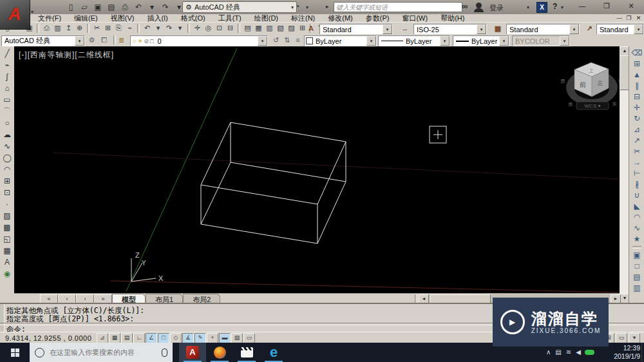 The image size is (644, 362). What do you see at coordinates (7, 262) in the screenshot?
I see `multiline-text-icon: A` at bounding box center [7, 262].